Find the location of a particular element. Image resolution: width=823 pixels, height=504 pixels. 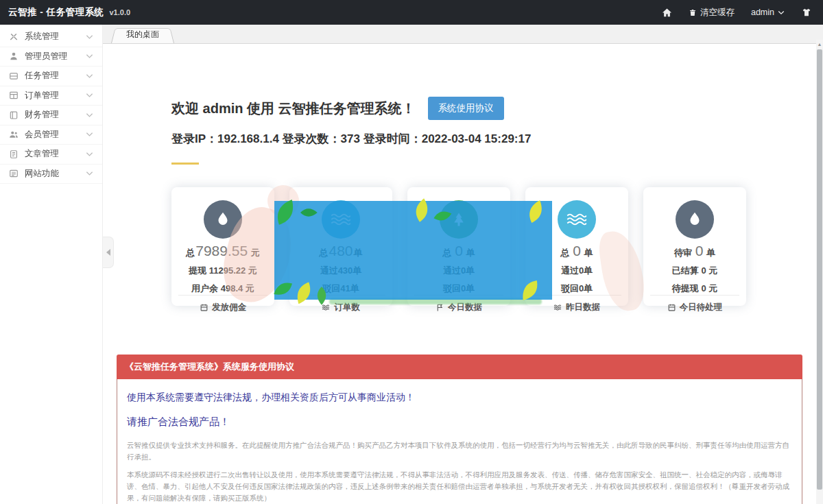

members-icon is located at coordinates (14, 134).